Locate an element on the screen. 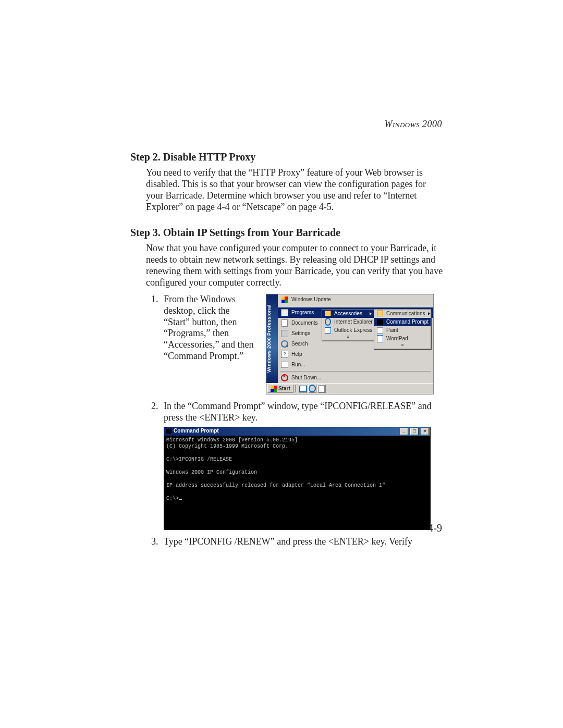 This screenshot has width=563, height=728. taskbar-separator is located at coordinates (296, 389).